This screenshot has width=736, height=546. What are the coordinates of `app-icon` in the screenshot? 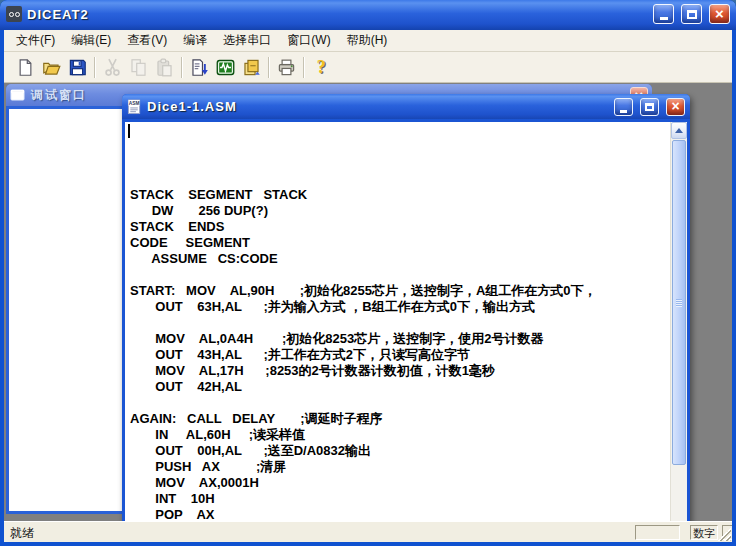 It's located at (14, 14).